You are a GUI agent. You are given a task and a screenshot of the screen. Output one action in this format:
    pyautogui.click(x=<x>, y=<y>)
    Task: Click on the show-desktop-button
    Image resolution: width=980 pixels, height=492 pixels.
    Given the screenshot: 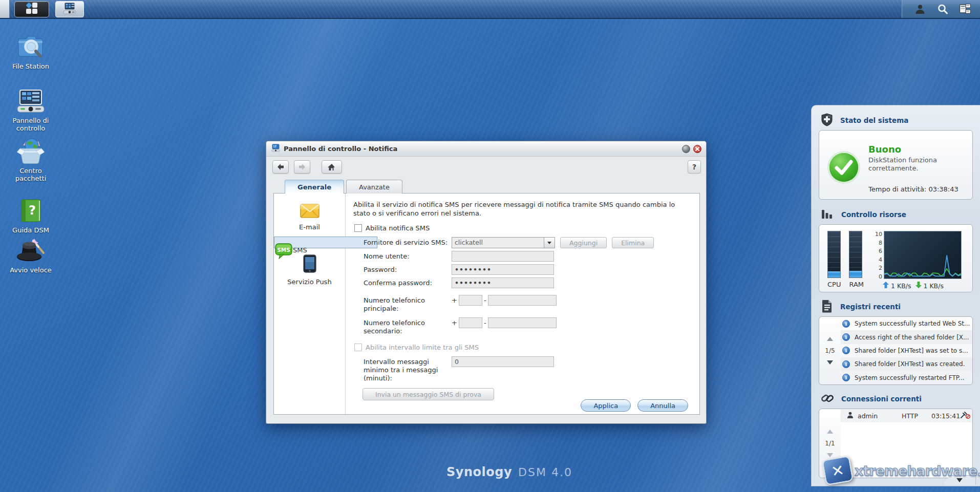 What is the action you would take?
    pyautogui.click(x=5, y=9)
    